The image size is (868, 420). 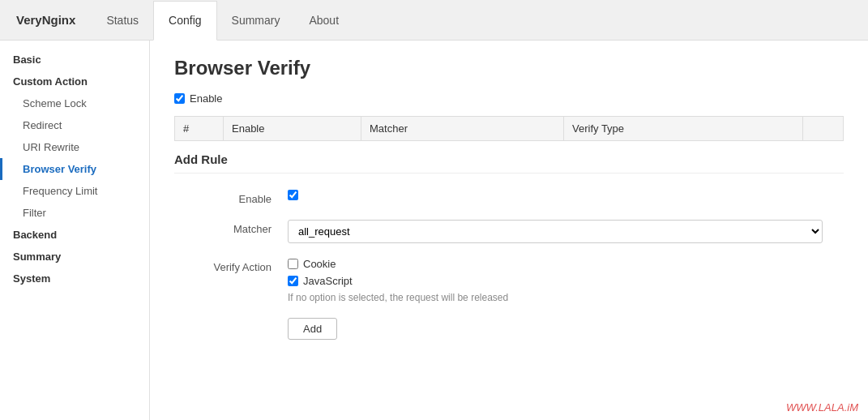 I want to click on brand: VeryNginx, so click(x=45, y=19).